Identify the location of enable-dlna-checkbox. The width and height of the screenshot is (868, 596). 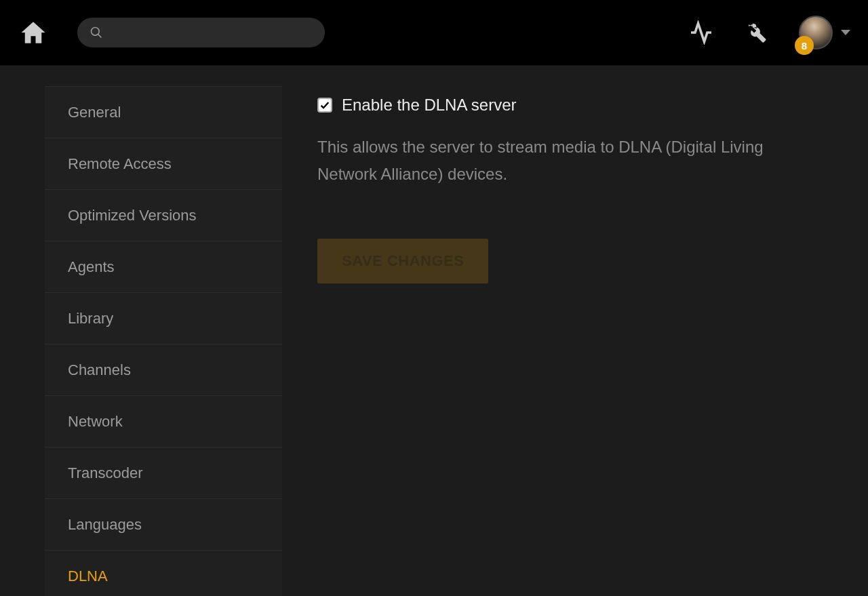
(325, 105).